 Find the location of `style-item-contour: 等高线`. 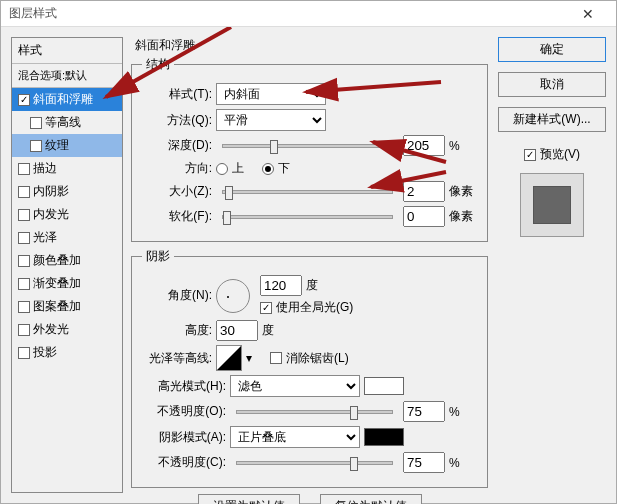

style-item-contour: 等高线 is located at coordinates (67, 122).